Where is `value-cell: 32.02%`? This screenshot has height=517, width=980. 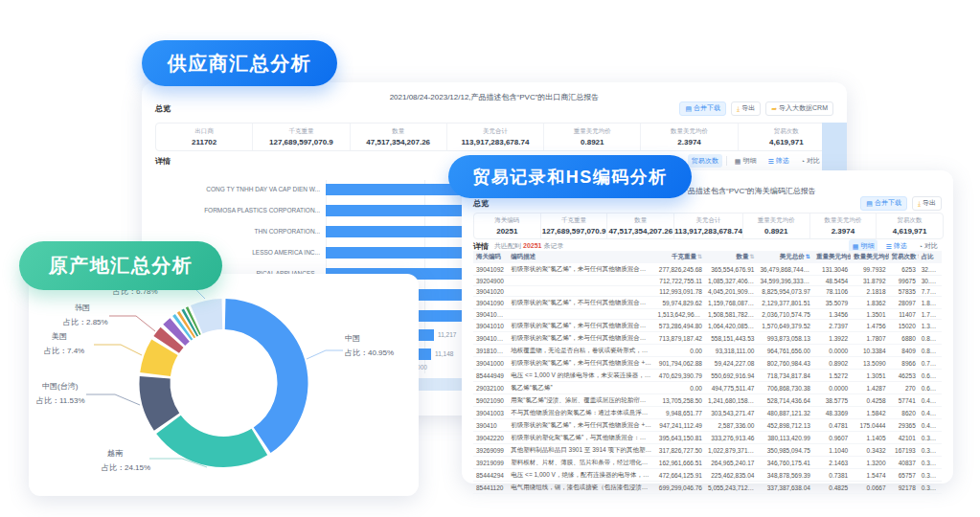 value-cell: 32.02% is located at coordinates (930, 270).